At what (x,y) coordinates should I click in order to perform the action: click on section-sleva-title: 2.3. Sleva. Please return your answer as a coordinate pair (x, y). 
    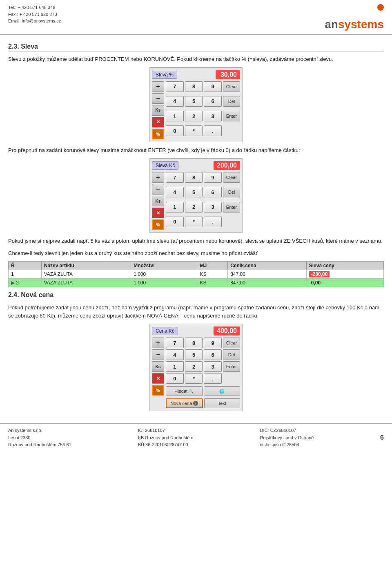
    Looking at the image, I should click on (23, 47).